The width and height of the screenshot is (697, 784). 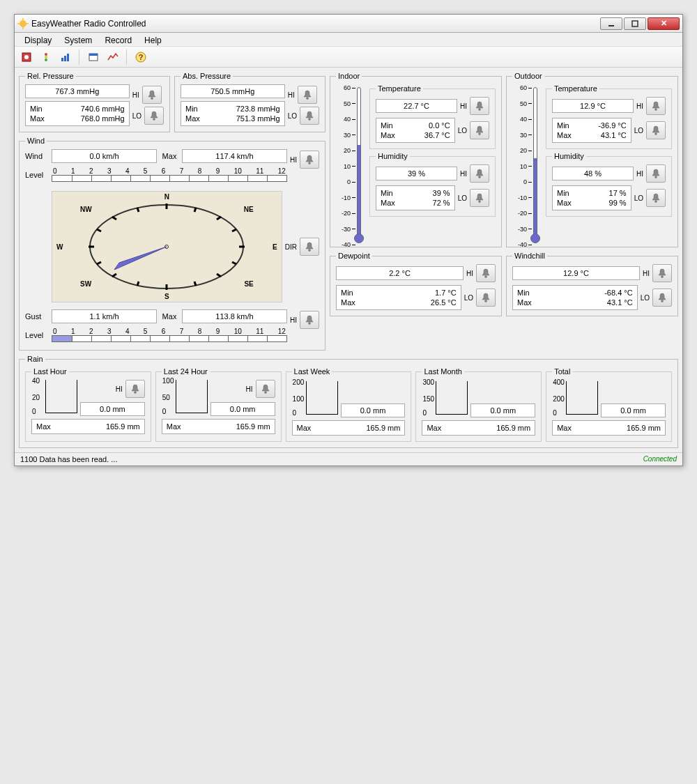 What do you see at coordinates (219, 426) in the screenshot?
I see `rain-day-max: Max165.9 mm` at bounding box center [219, 426].